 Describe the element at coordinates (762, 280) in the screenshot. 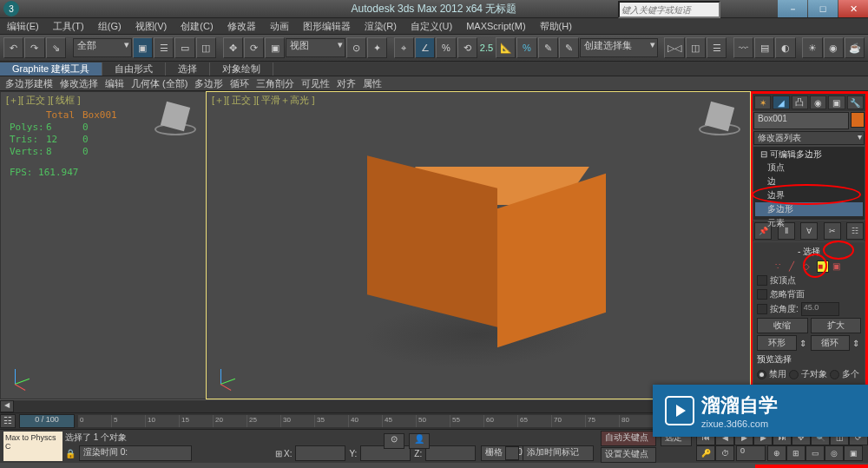

I see `by-vertex-checkbox` at that location.